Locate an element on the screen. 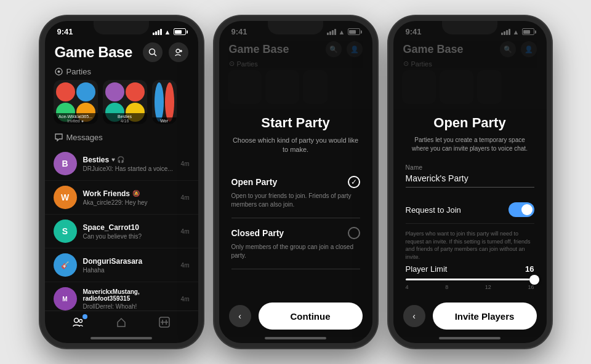  msg-time-workfriends: 4m is located at coordinates (185, 198).